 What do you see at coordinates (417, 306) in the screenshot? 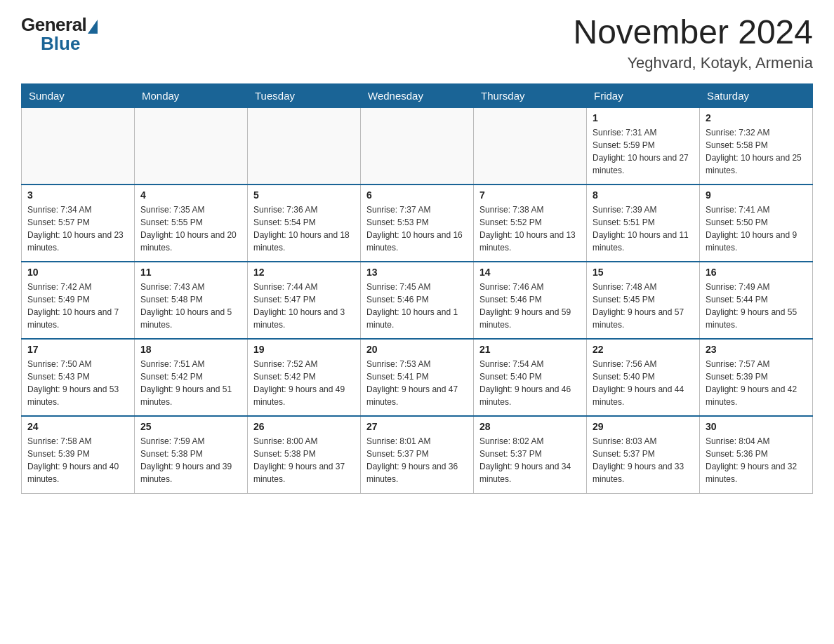
I see `day-info: Sunrise: 7:45 AM Sunset: 5:46 PM Dayligh…` at bounding box center [417, 306].